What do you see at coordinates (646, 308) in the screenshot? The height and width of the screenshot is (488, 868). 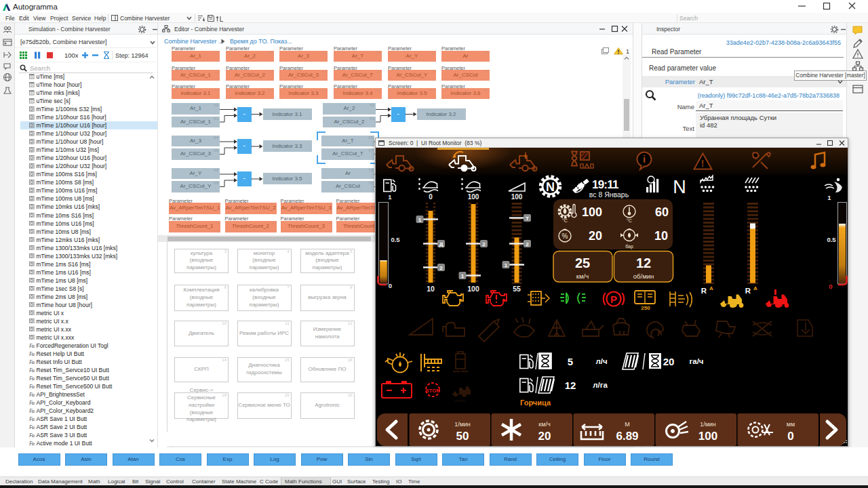 I see `svg-text: 250` at bounding box center [646, 308].